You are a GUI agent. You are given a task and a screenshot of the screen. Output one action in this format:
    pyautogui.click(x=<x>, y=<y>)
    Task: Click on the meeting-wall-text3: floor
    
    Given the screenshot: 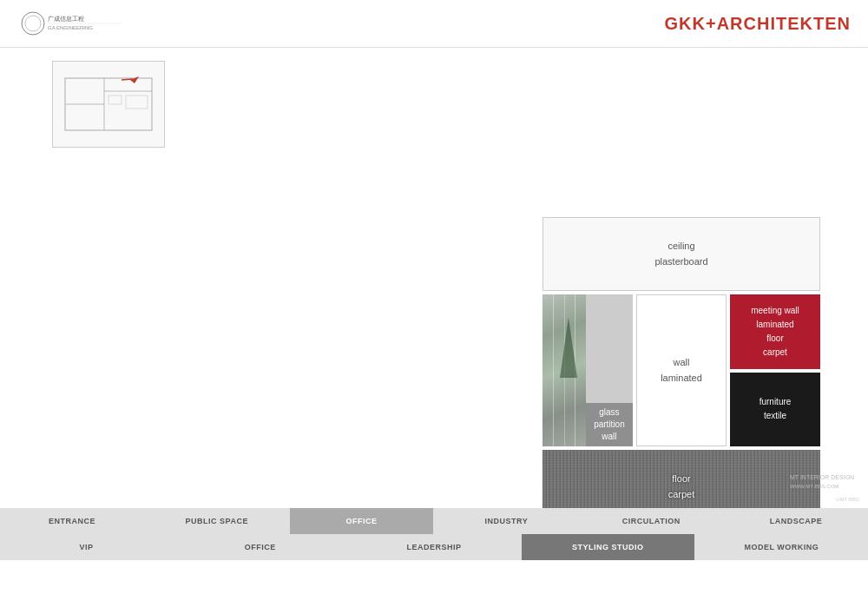 What is the action you would take?
    pyautogui.click(x=774, y=339)
    